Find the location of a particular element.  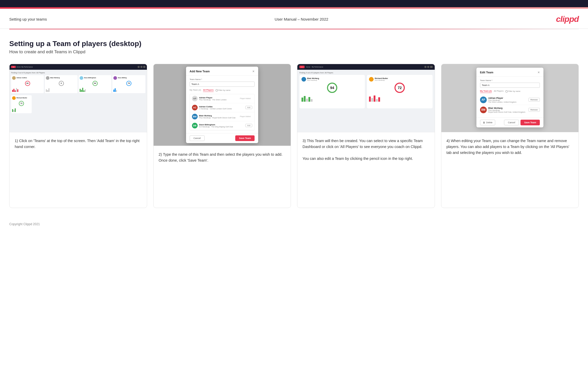

screenshot-2: Add New Team × Team Name * My Team (2) A… is located at coordinates (222, 105).